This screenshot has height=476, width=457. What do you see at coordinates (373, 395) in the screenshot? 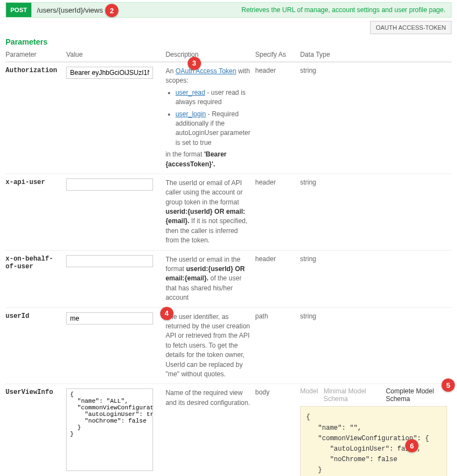
I see `schema-tabs: Model Minimal Model Schema Complete Mode…` at bounding box center [373, 395].